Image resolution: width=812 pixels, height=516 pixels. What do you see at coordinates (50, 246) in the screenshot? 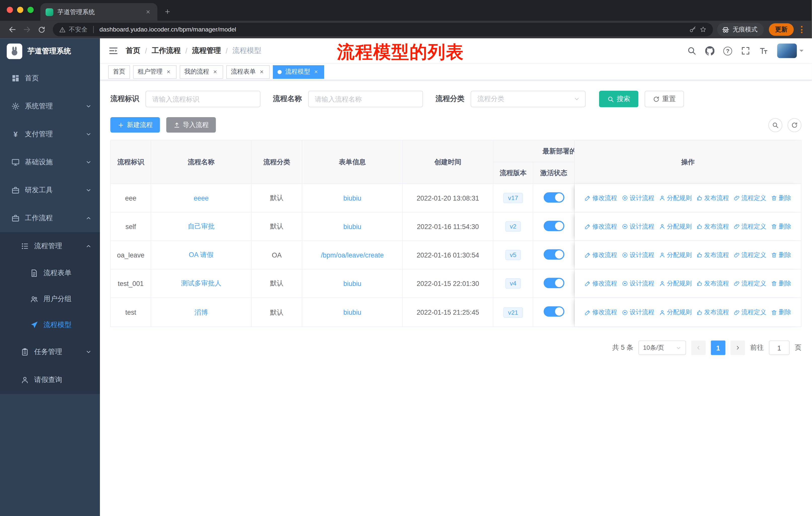
I see `sidebar-item-process-management: 流程管理` at bounding box center [50, 246].